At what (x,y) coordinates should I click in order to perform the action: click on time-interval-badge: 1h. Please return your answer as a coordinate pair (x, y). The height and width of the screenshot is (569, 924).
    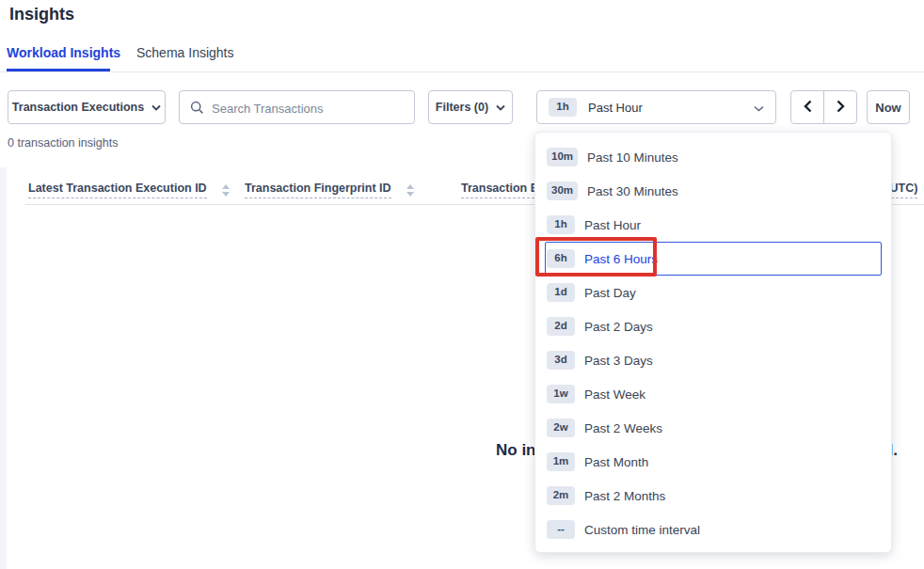
    Looking at the image, I should click on (563, 107).